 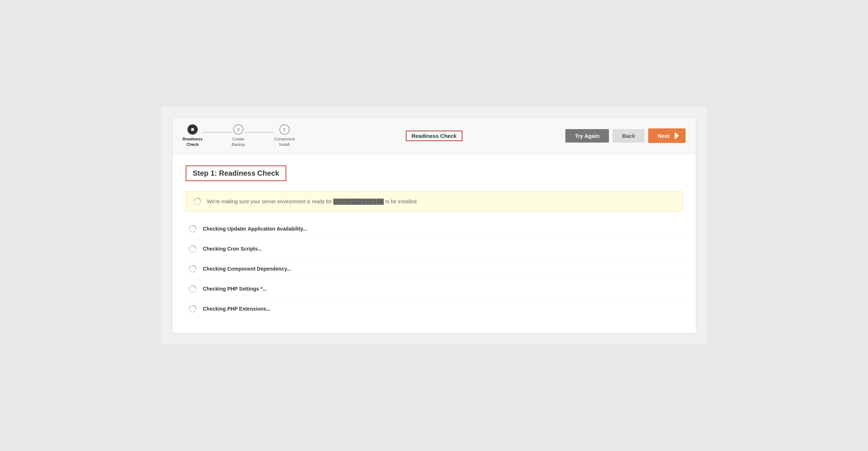 What do you see at coordinates (193, 142) in the screenshot?
I see `step-label-1: ReadinessCheck` at bounding box center [193, 142].